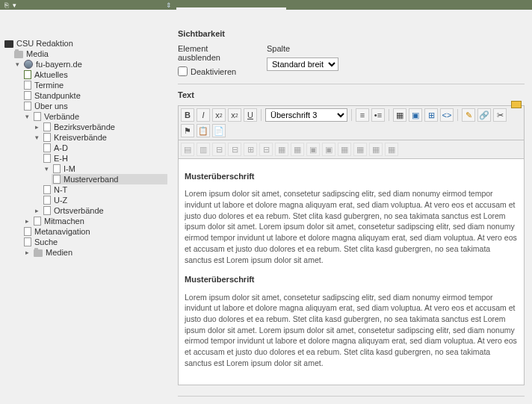 The width and height of the screenshot is (532, 404). What do you see at coordinates (313, 149) in the screenshot?
I see `cell-props-icon: ▣` at bounding box center [313, 149].